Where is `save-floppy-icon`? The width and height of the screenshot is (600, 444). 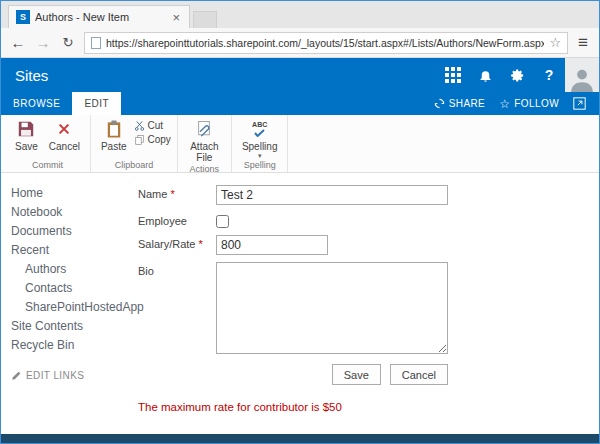 save-floppy-icon is located at coordinates (26, 129).